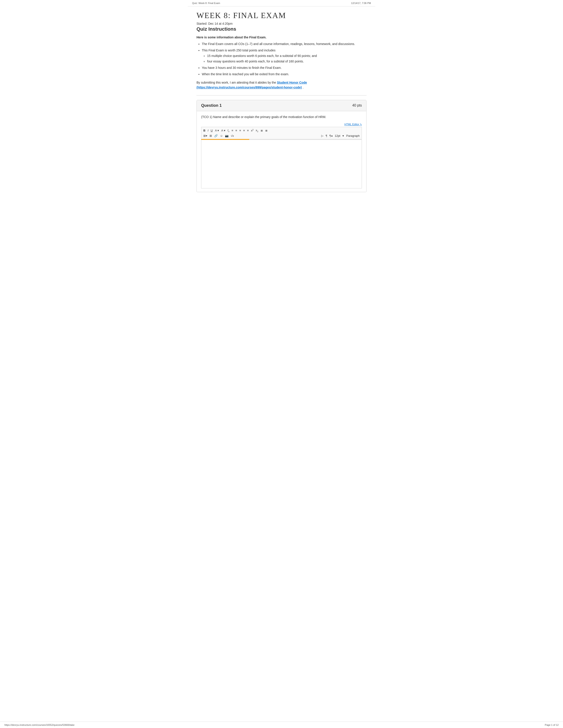 The height and width of the screenshot is (728, 563). I want to click on question-box: Question 1 40 pts (TCO 1) Name and descr…, so click(282, 146).